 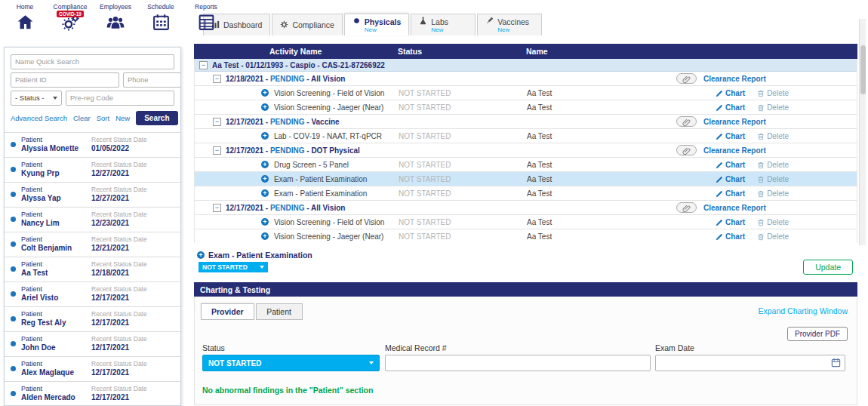 I want to click on advanced-search-link: Advanced Search, so click(x=39, y=118).